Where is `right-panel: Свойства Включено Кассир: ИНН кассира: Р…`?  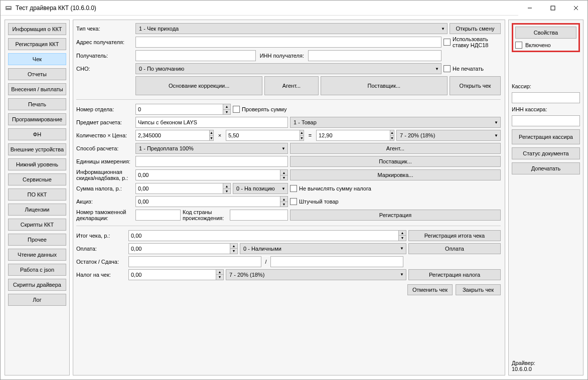
right-panel: Свойства Включено Кассир: ИНН кассира: Р… is located at coordinates (546, 198).